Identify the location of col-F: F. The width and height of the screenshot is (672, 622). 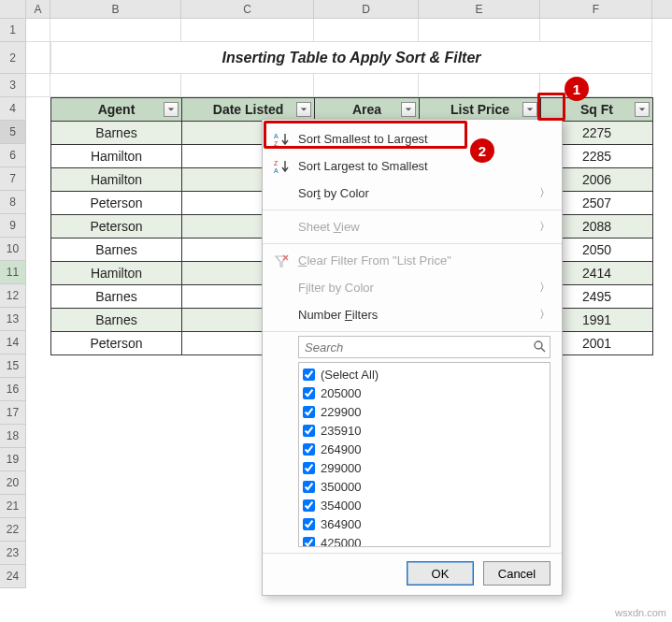
(596, 9).